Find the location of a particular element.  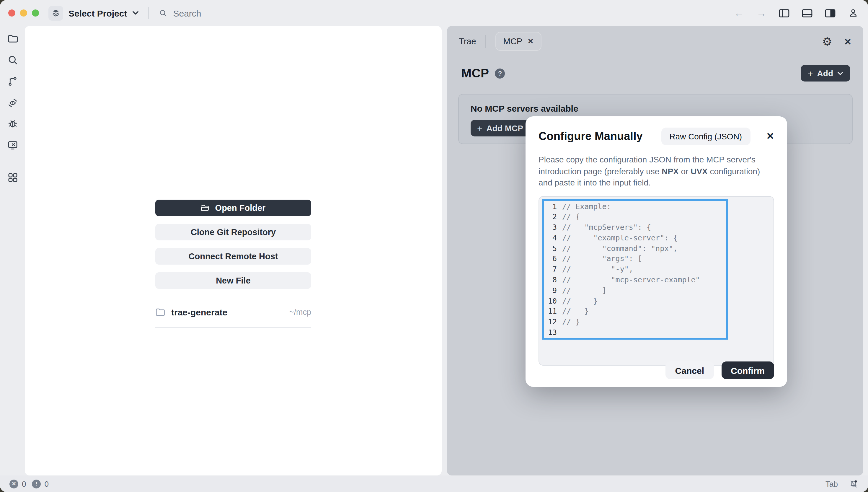

line-text: // Example: is located at coordinates (586, 206).